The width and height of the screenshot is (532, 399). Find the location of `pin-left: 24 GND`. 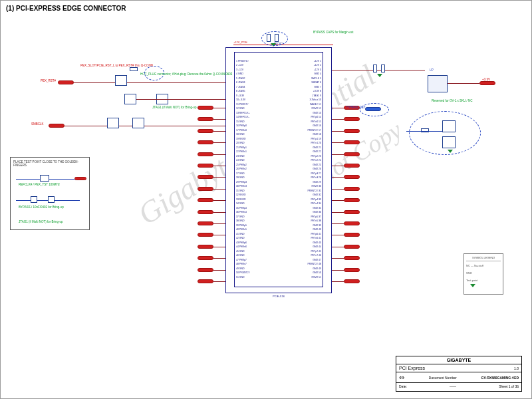

pin-left: 24 GND is located at coordinates (258, 161).